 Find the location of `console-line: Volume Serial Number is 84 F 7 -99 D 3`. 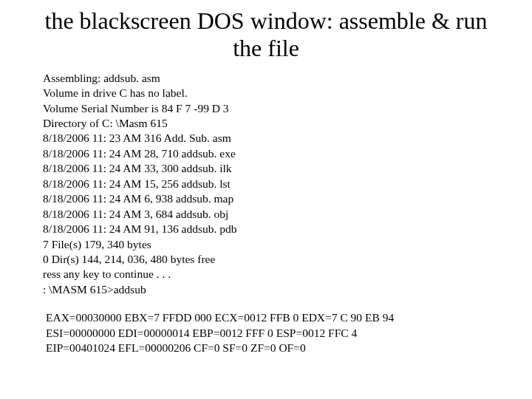

console-line: Volume Serial Number is 84 F 7 -99 D 3 is located at coordinates (273, 109).